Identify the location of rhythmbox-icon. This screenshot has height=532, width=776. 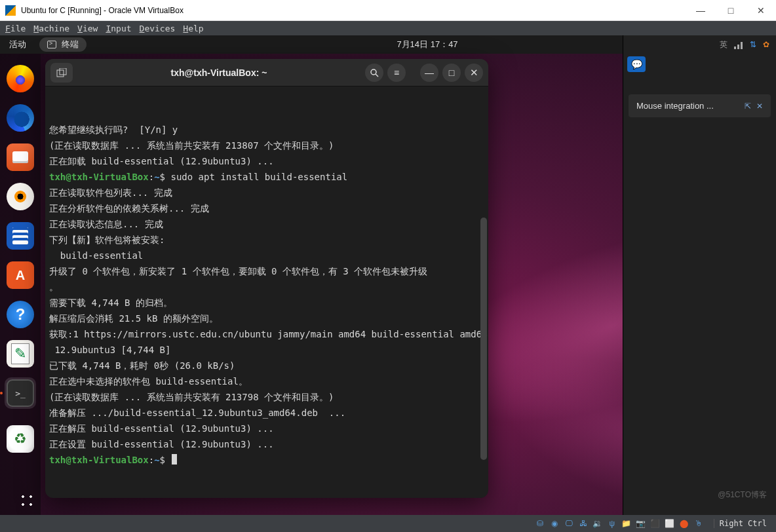
(20, 197).